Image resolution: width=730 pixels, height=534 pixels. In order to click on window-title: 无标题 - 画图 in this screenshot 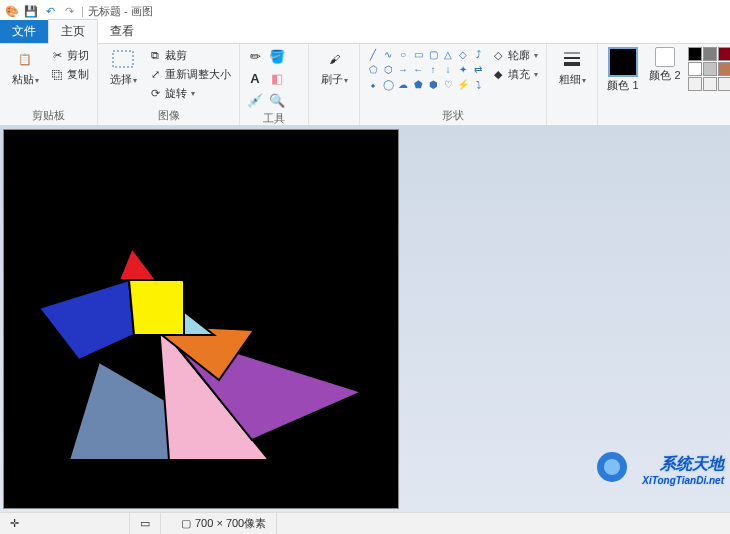, I will do `click(120, 12)`.